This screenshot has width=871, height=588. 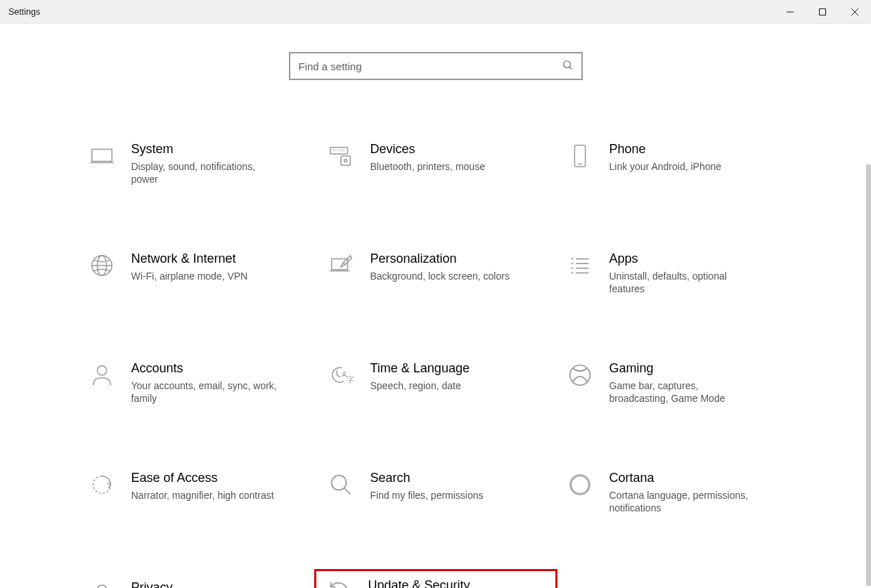 What do you see at coordinates (580, 266) in the screenshot?
I see `list-icon` at bounding box center [580, 266].